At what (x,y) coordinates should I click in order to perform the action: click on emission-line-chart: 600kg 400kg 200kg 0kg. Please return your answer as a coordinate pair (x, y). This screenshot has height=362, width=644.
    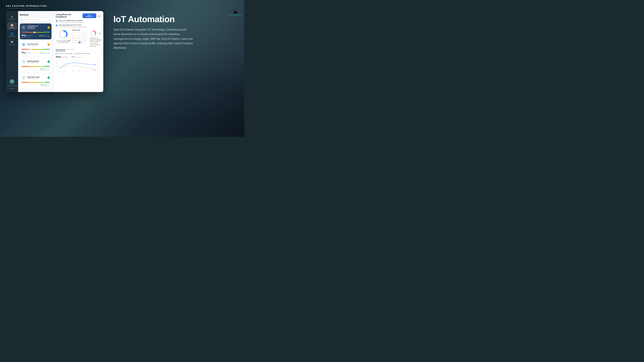
    Looking at the image, I should click on (78, 66).